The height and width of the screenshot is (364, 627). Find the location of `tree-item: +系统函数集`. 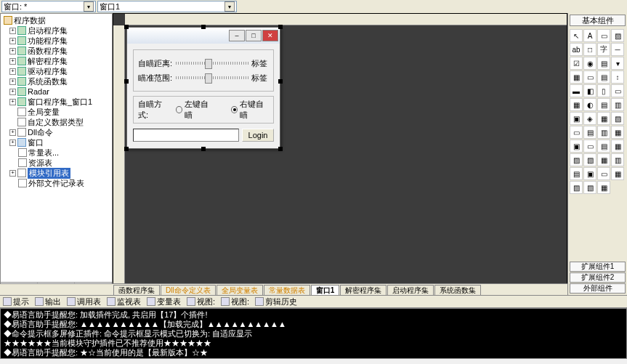

tree-item: +系统函数集 is located at coordinates (57, 81).